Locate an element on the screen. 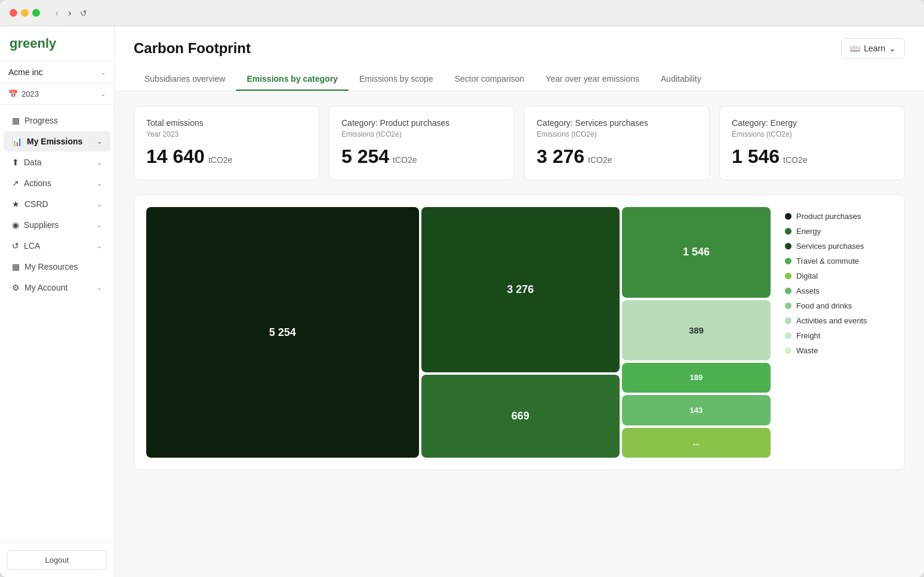 The width and height of the screenshot is (924, 577). card-subtitle: Émissions (tCO2e) is located at coordinates (812, 134).